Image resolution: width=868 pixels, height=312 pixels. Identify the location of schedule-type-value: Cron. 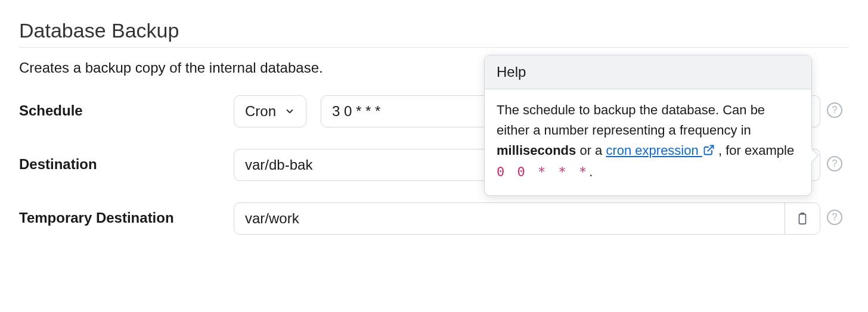
(261, 111).